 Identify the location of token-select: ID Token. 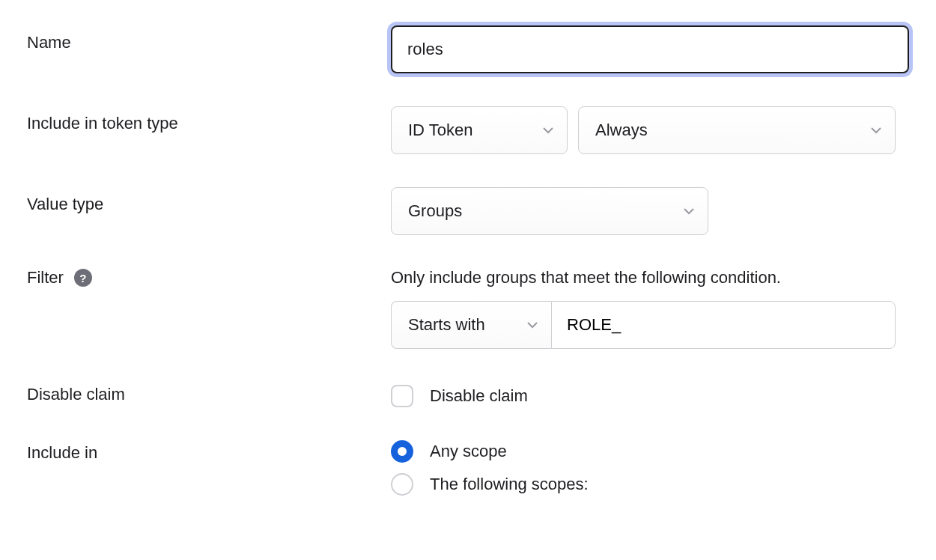
(479, 130).